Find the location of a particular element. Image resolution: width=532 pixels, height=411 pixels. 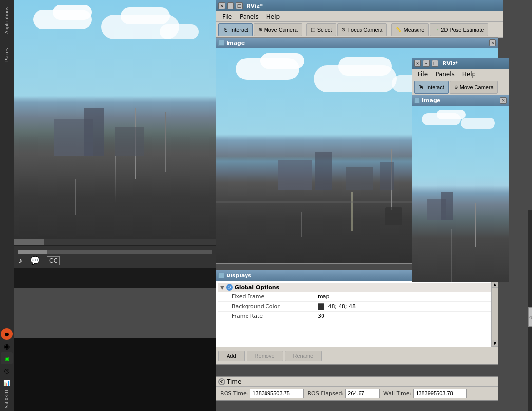

taskbar-terminal: ▣ is located at coordinates (7, 358).